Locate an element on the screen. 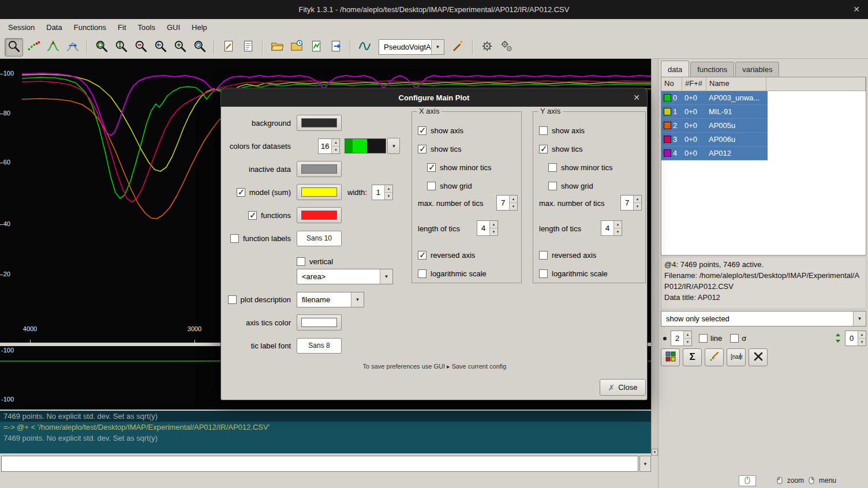 The width and height of the screenshot is (868, 488). description-combo: filename ▼ is located at coordinates (330, 300).